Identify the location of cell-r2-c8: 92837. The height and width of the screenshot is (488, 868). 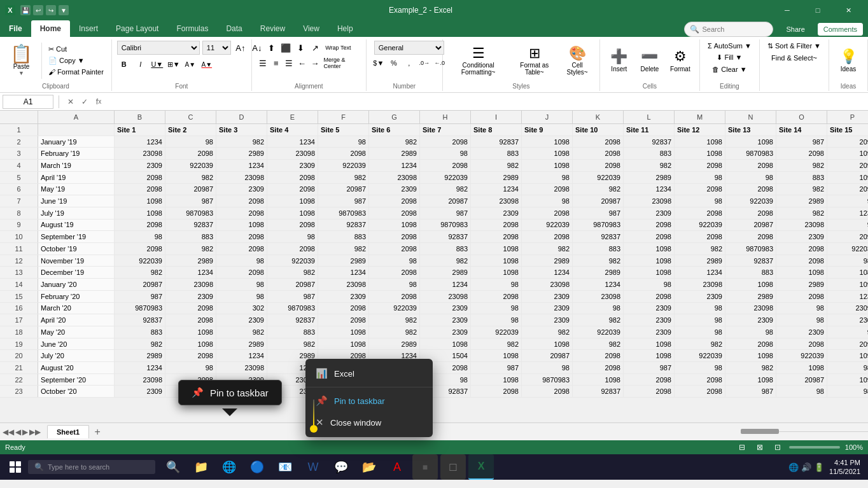
(496, 142).